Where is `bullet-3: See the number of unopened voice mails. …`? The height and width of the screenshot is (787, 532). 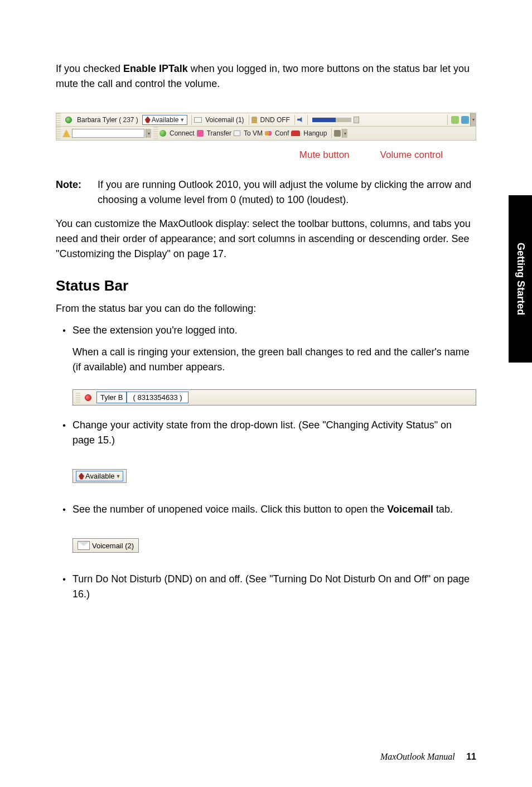 bullet-3: See the number of unopened voice mails. … is located at coordinates (274, 510).